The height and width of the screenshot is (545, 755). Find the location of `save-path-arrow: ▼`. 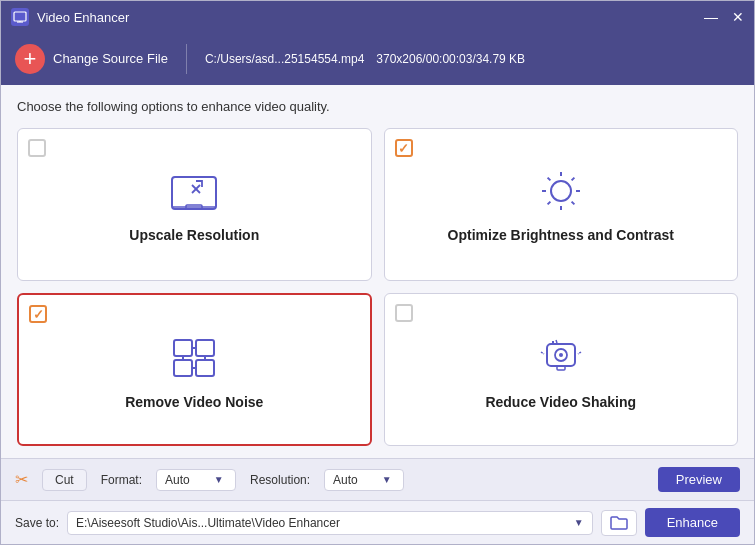

save-path-arrow: ▼ is located at coordinates (579, 522).